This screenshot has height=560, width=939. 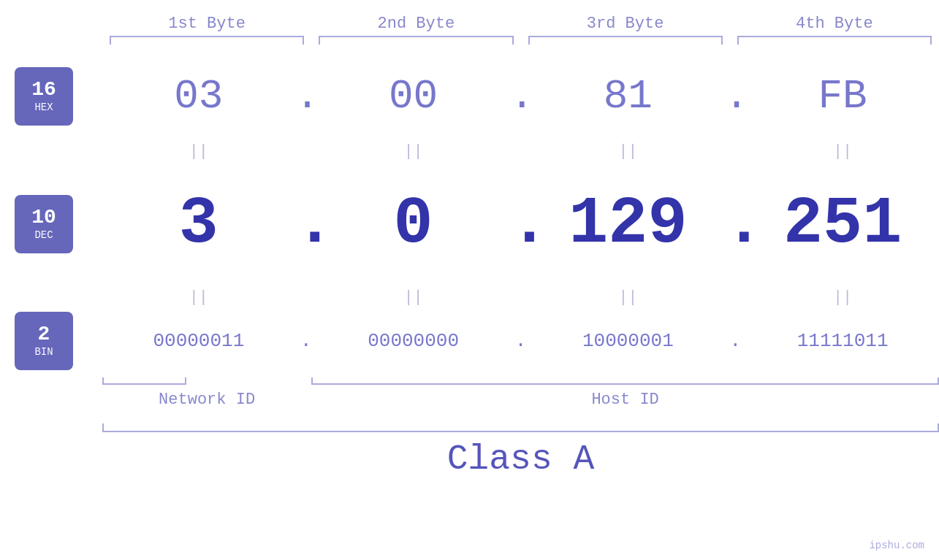 What do you see at coordinates (843, 224) in the screenshot?
I see `dec-byte4: 251` at bounding box center [843, 224].